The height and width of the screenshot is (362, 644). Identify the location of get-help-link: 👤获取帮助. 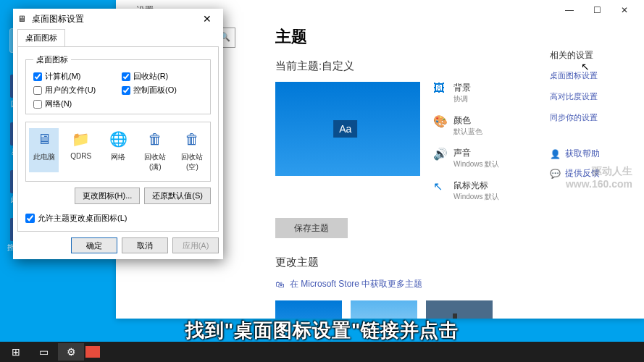
(590, 153).